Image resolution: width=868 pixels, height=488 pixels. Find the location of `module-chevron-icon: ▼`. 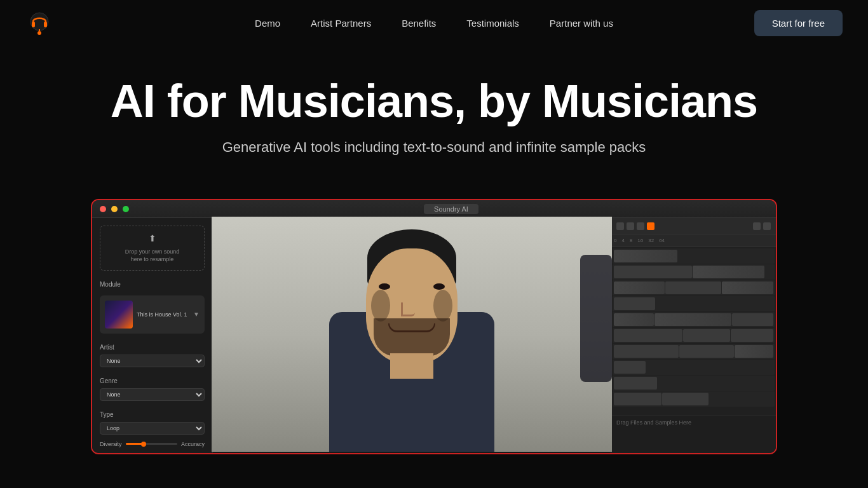

module-chevron-icon: ▼ is located at coordinates (196, 314).